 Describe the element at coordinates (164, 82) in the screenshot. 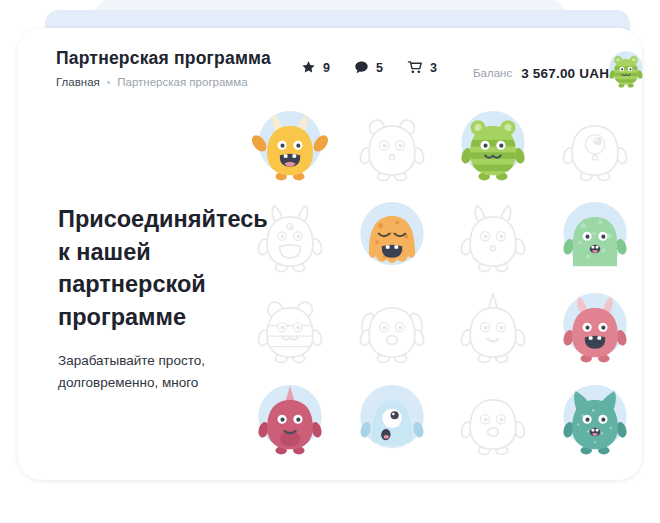

I see `breadcrumb: Главная • Партнерская программа` at that location.